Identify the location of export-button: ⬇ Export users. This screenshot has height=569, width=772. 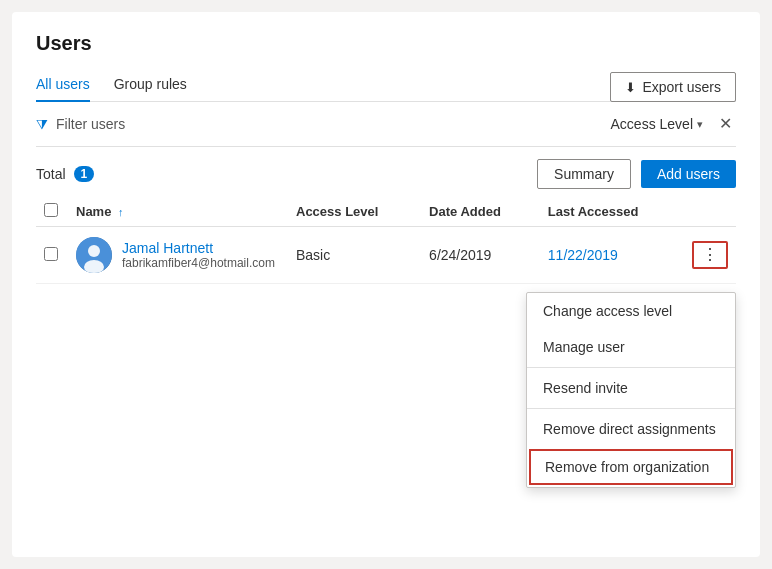
(673, 87).